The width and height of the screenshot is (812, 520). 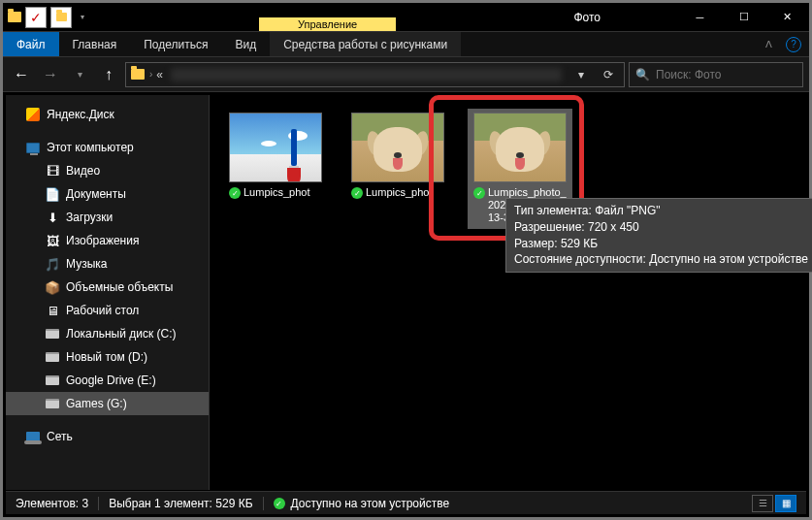 What do you see at coordinates (80, 75) in the screenshot?
I see `recent-dropdown: ▾` at bounding box center [80, 75].